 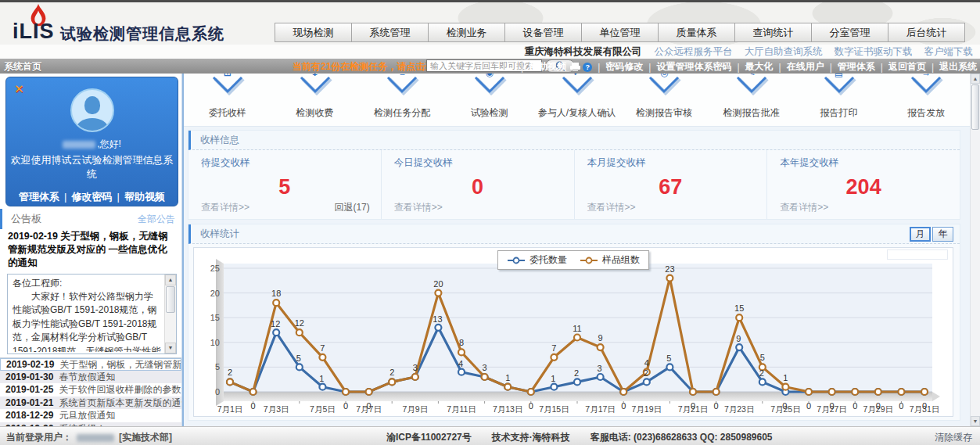 I want to click on legend-item: 样品组数, so click(x=610, y=260).